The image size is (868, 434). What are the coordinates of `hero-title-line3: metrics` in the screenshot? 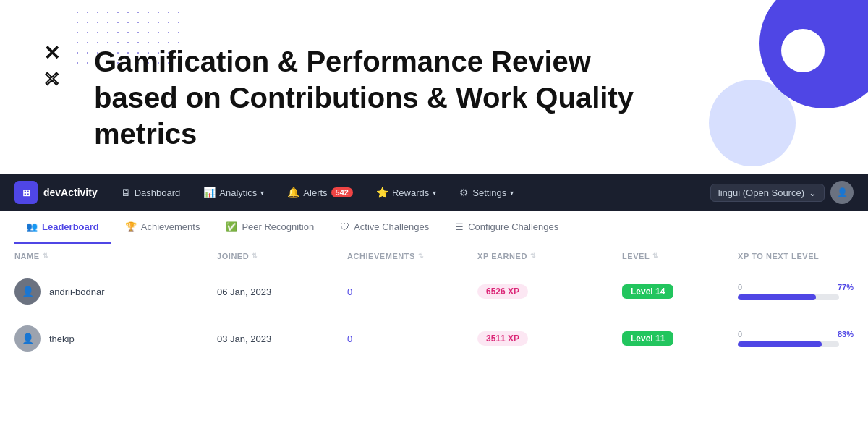 It's located at (145, 134).